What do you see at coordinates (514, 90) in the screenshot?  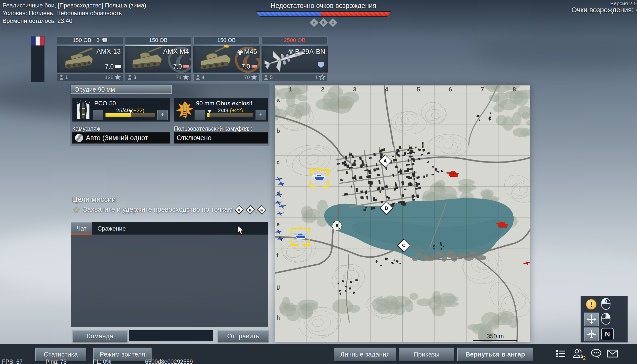 I see `map-column-8: 8` at bounding box center [514, 90].